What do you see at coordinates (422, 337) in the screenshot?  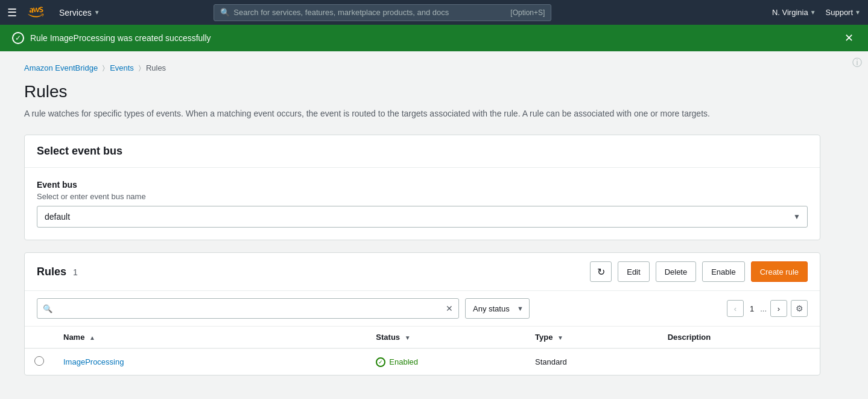 I see `rules-table-header-row: Name ▲ Status ▼ Type ▼ Description` at bounding box center [422, 337].